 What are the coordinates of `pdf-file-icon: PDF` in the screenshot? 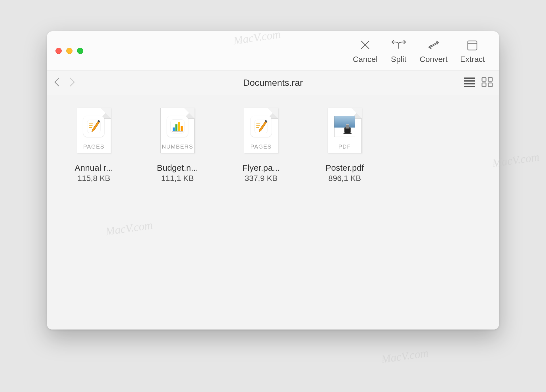 It's located at (345, 130).